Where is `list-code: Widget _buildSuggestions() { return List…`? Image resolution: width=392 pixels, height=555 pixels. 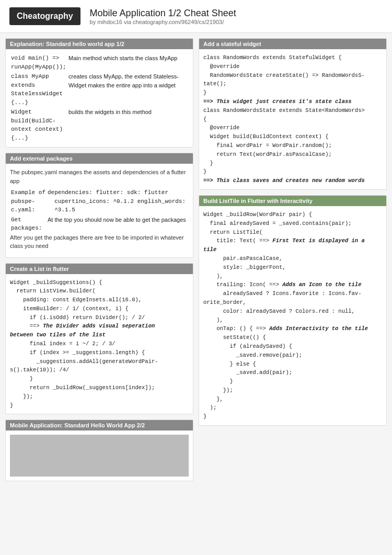
list-code: Widget _buildSuggestions() { return List… is located at coordinates (99, 344).